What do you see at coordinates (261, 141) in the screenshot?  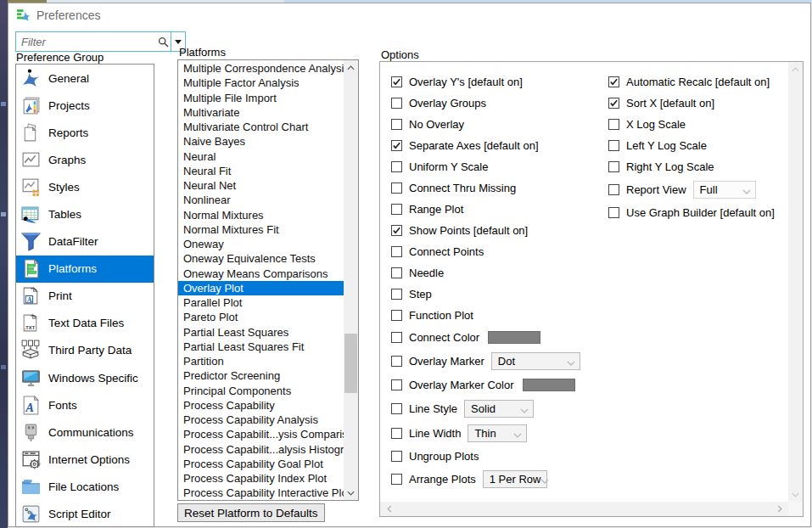 I see `platform-list-item-naive-bayes: Naive Bayes` at bounding box center [261, 141].